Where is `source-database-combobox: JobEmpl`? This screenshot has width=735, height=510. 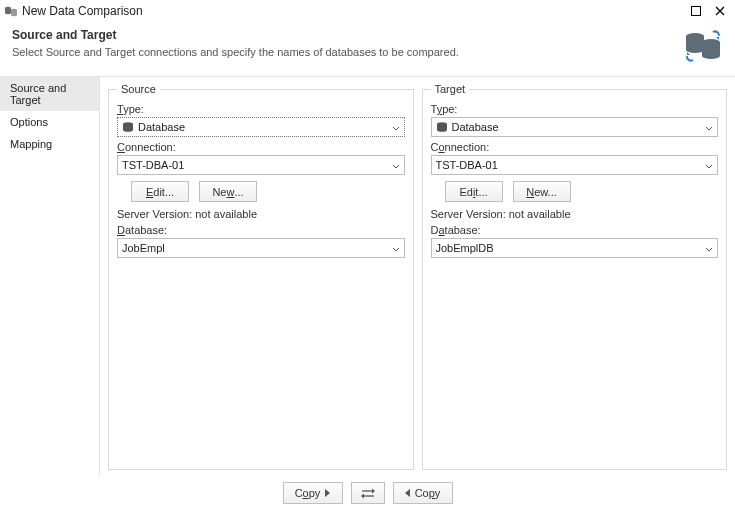 source-database-combobox: JobEmpl is located at coordinates (261, 248).